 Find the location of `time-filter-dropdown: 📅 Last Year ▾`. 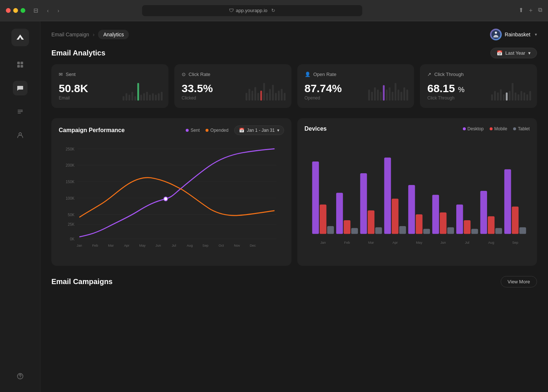

time-filter-dropdown: 📅 Last Year ▾ is located at coordinates (514, 53).